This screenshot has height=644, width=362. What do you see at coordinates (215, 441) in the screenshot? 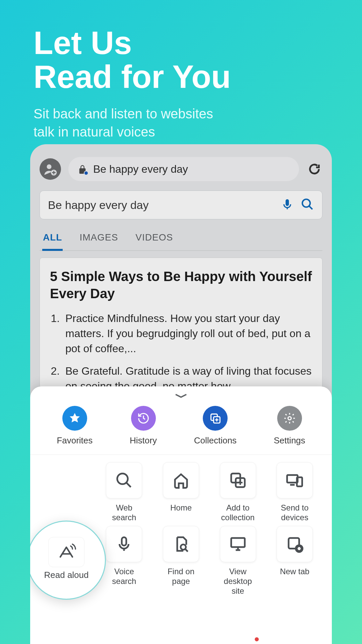
I see `collections-label: Collections` at bounding box center [215, 441].